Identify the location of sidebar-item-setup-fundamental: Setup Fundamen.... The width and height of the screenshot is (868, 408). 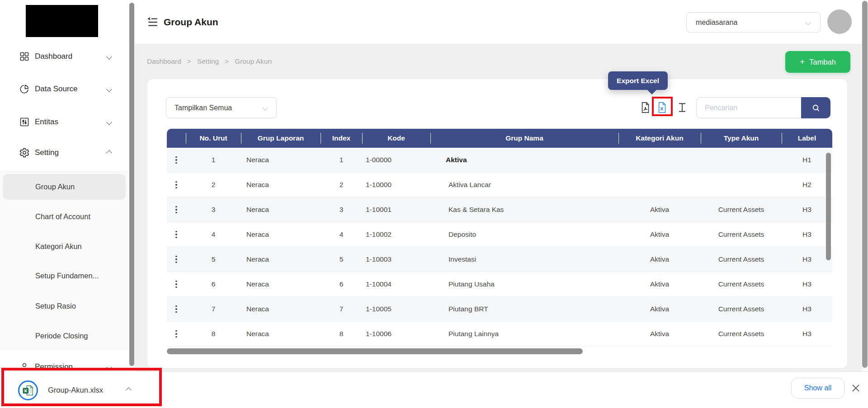
(64, 276).